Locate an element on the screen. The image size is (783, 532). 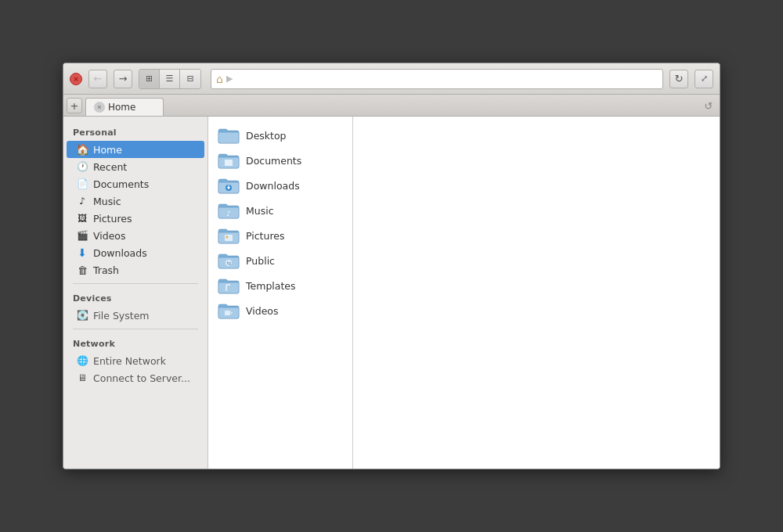
file-item-videos: Videos is located at coordinates (280, 311).